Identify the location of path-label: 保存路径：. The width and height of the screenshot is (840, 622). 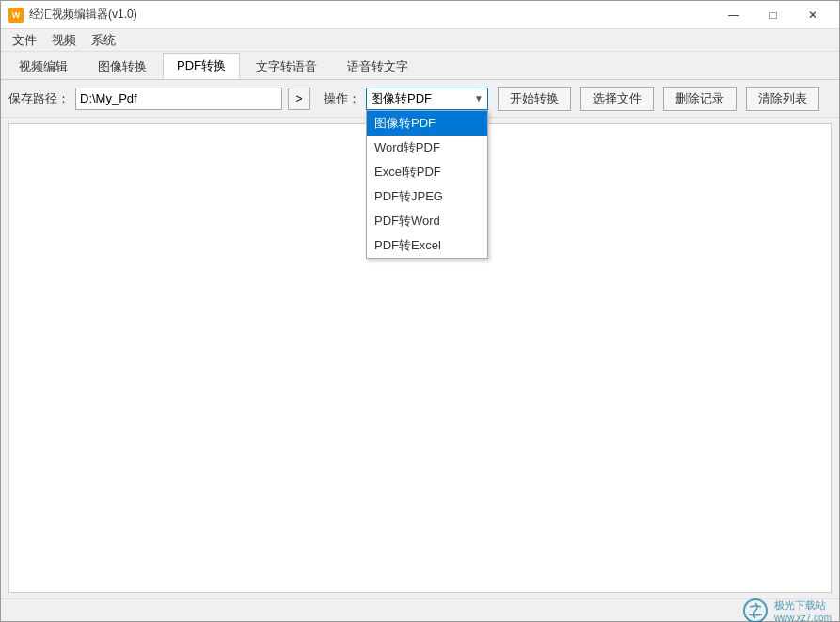
(40, 99).